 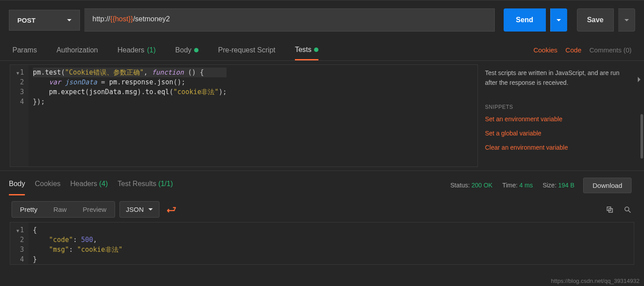 What do you see at coordinates (550, 185) in the screenshot?
I see `size-label: Size:` at bounding box center [550, 185].